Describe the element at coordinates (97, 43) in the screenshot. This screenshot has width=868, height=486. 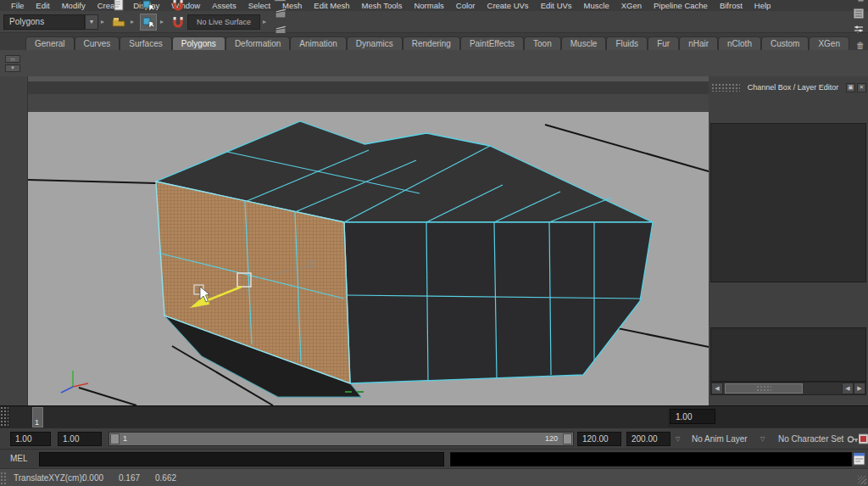
I see `shelf-tab-curves: Curves` at that location.